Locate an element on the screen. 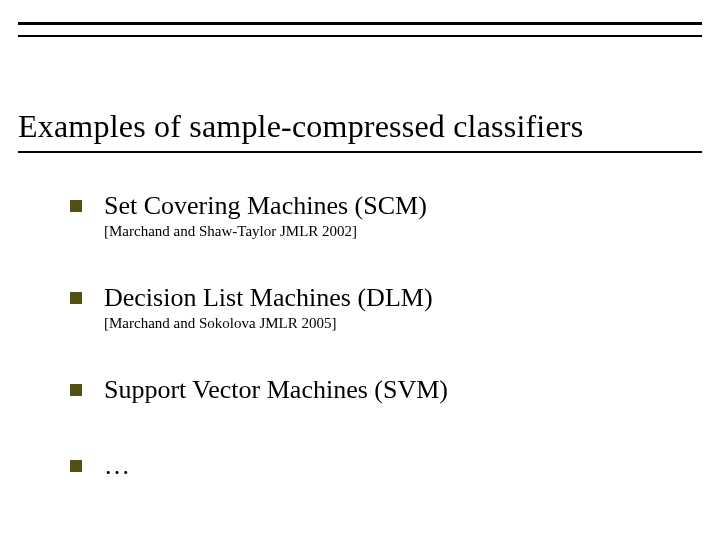 The width and height of the screenshot is (720, 540). list-item-citation: [Marchand and Sokolova JMLR 2005] is located at coordinates (268, 324).